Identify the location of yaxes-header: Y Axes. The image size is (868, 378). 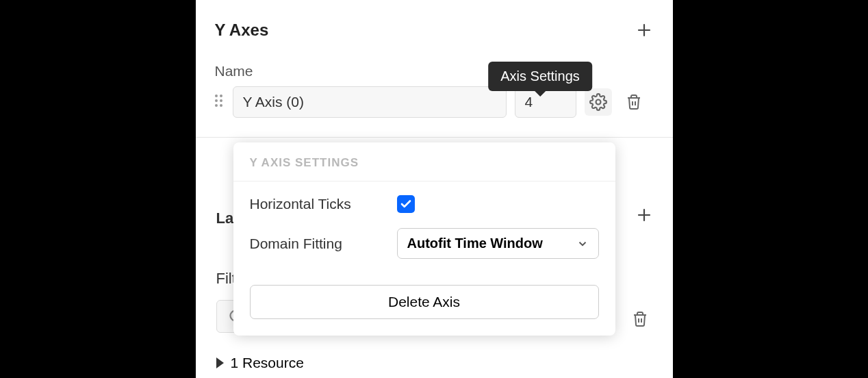
(434, 30).